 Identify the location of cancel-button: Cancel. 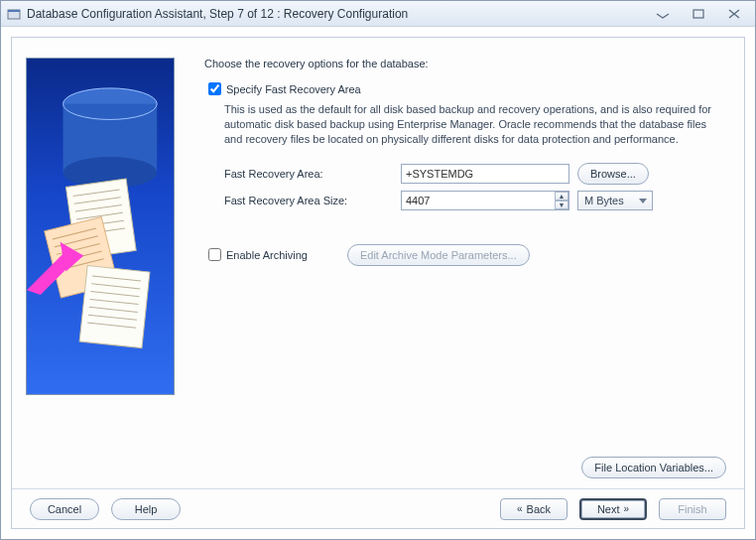
(64, 509).